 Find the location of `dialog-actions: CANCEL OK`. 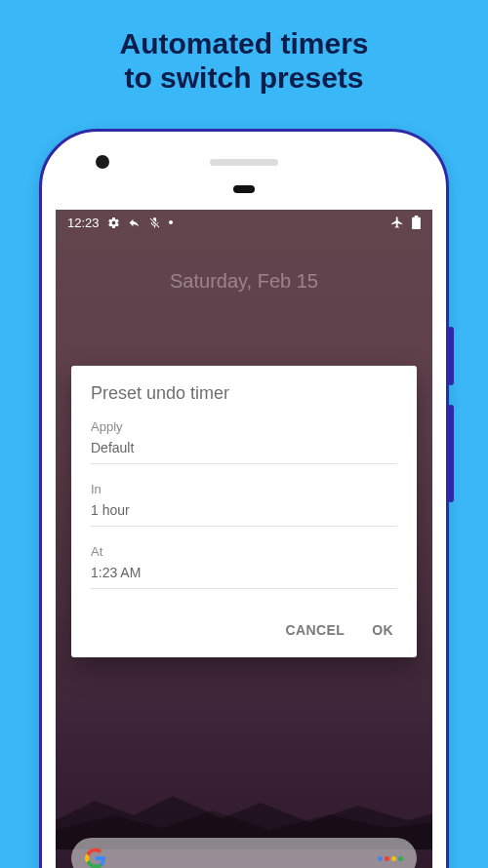

dialog-actions: CANCEL OK is located at coordinates (244, 627).